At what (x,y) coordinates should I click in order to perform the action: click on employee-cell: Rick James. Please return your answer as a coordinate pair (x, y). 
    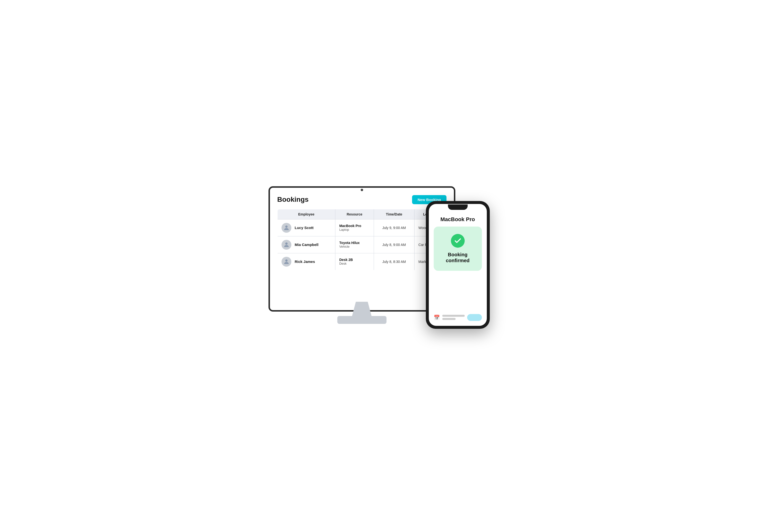
    Looking at the image, I should click on (306, 261).